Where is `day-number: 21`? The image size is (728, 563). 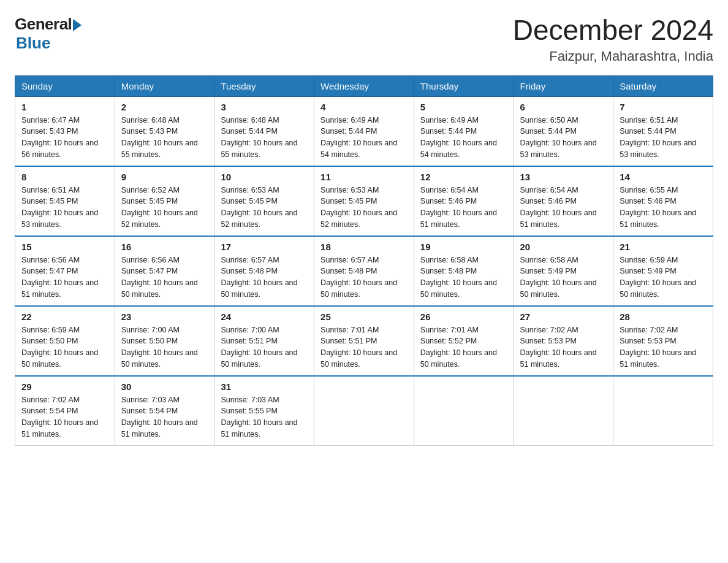 day-number: 21 is located at coordinates (663, 247).